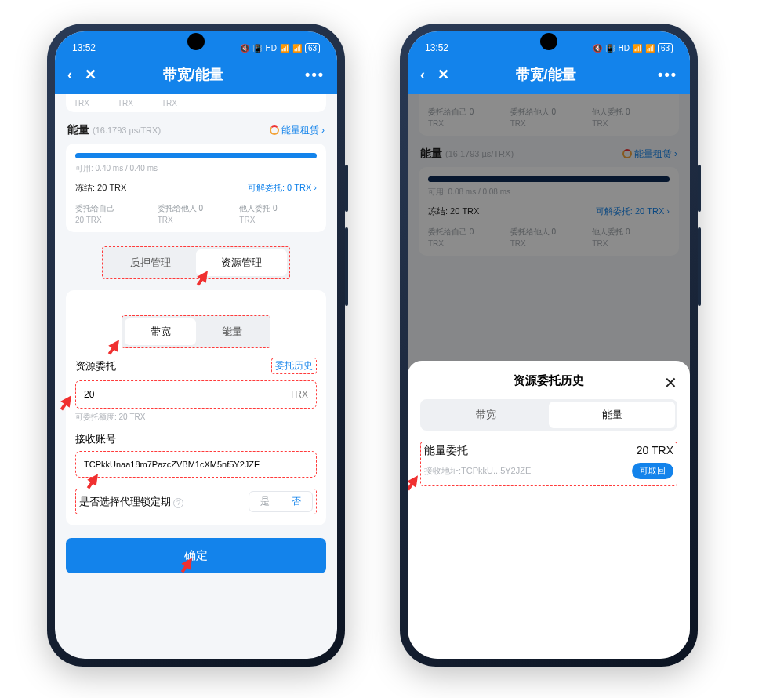 The image size is (784, 698). What do you see at coordinates (294, 365) in the screenshot?
I see `history-link: 委托历史` at bounding box center [294, 365].